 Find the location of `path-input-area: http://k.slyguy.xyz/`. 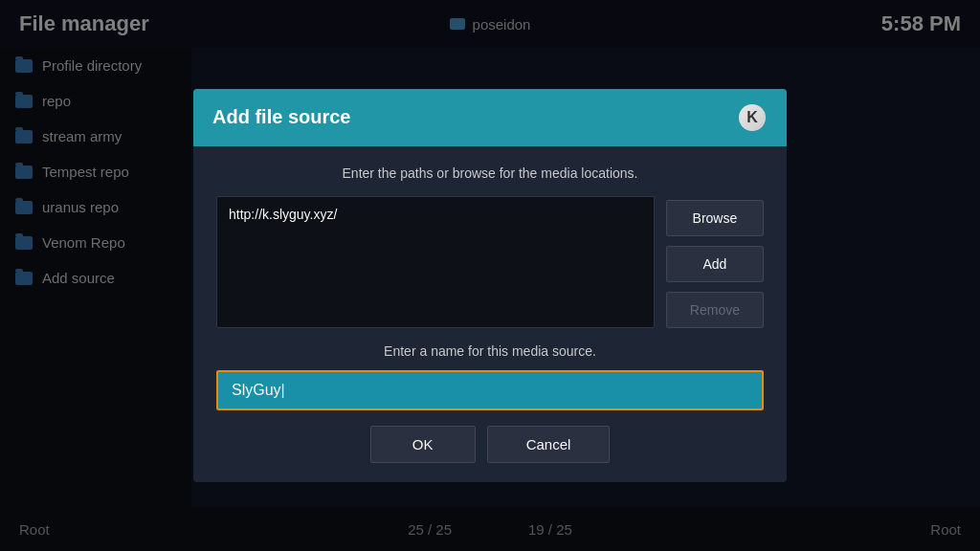

path-input-area: http://k.slyguy.xyz/ is located at coordinates (435, 262).